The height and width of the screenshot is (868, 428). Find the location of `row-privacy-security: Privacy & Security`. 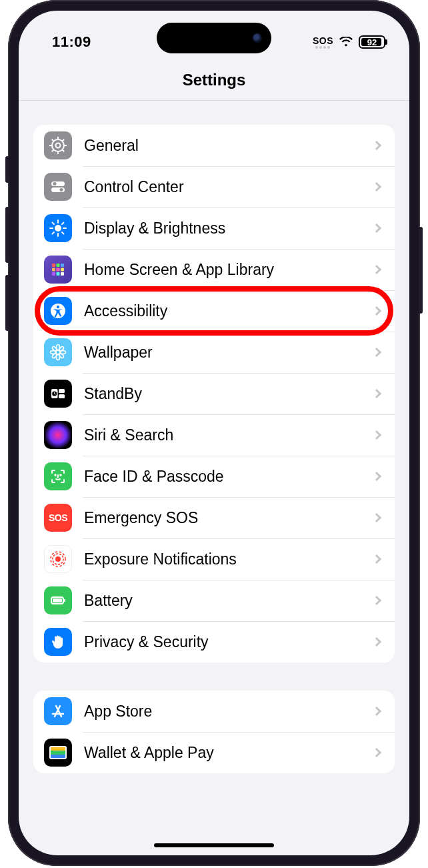

row-privacy-security: Privacy & Security is located at coordinates (214, 642).